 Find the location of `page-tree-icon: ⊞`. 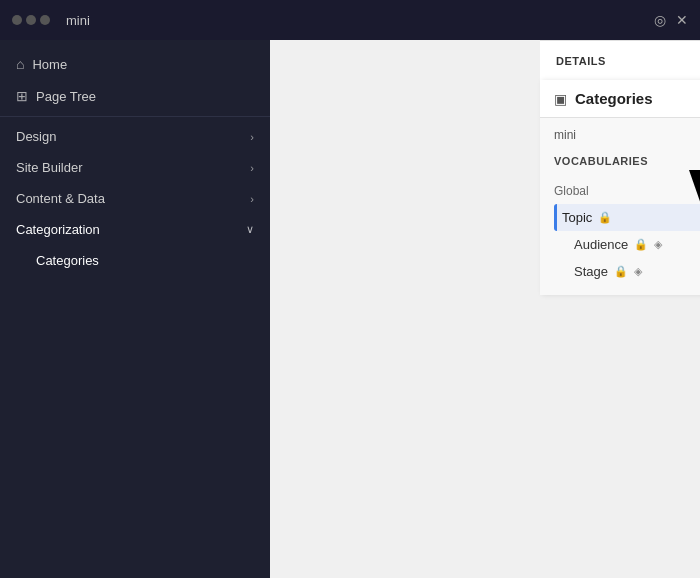

page-tree-icon: ⊞ is located at coordinates (22, 96).